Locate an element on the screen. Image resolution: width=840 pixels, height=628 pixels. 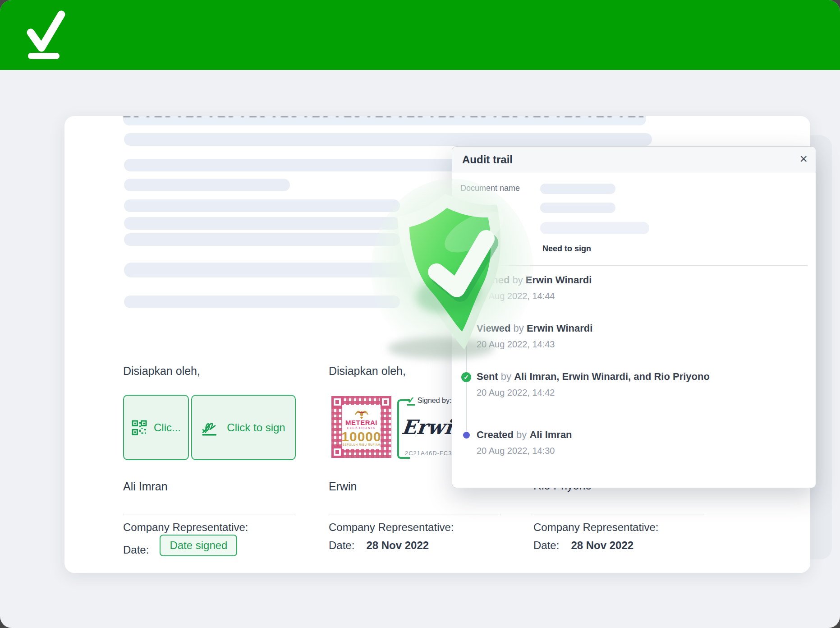
redacted-text-line is located at coordinates (385, 116).